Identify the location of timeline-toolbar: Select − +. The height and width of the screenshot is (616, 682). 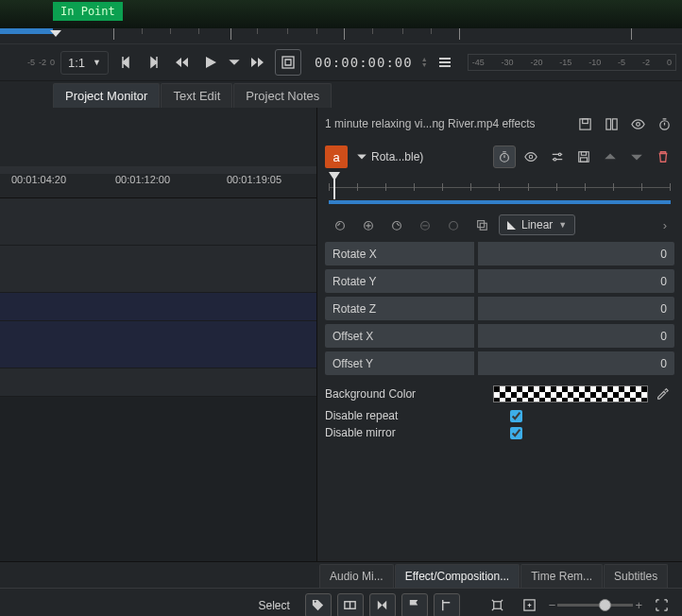
(341, 602).